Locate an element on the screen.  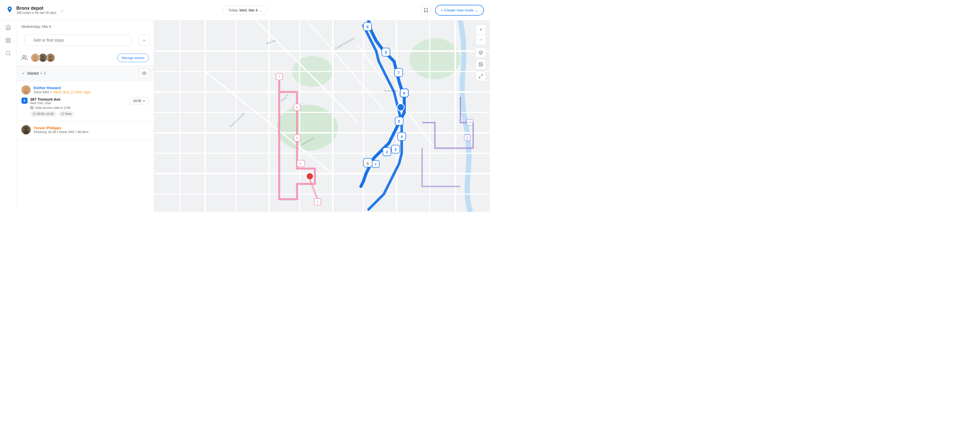
time-window-tag: 09:00–10:00 is located at coordinates (43, 114).